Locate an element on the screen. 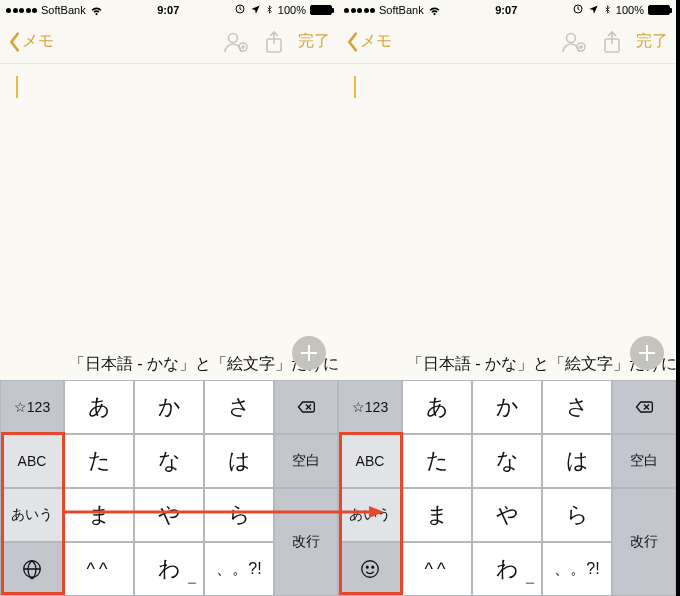 The width and height of the screenshot is (680, 596). caption-text: 「日本語 - かな」と「絵文字」だけにするとキーボードの切り替えが便利。 is located at coordinates (509, 364).